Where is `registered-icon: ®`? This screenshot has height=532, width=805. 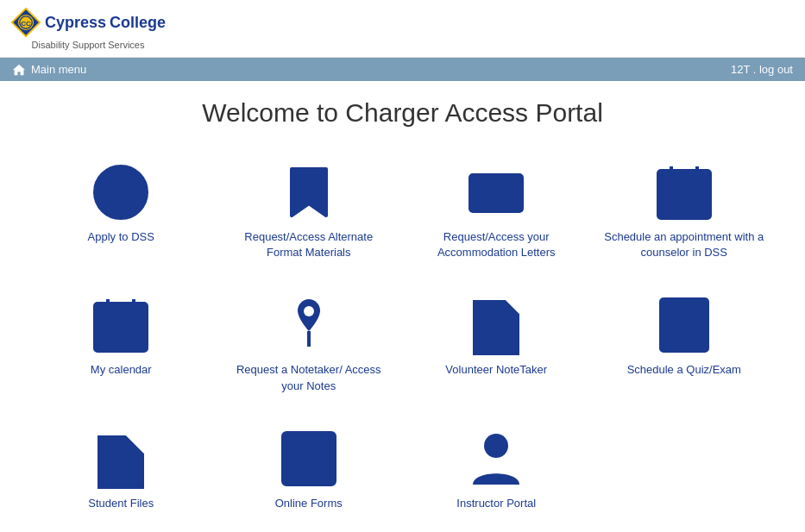 registered-icon: ® is located at coordinates (121, 192).